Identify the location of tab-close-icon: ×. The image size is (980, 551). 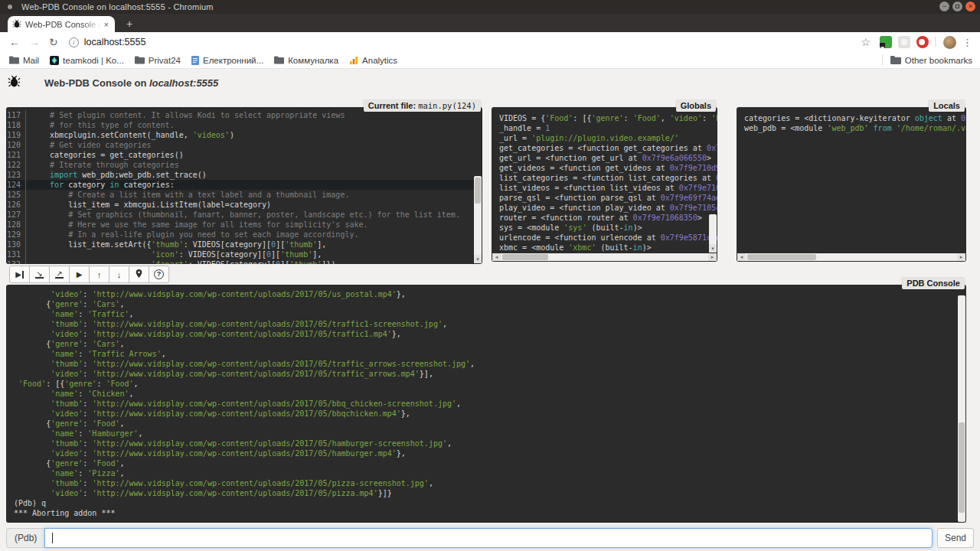
(106, 24).